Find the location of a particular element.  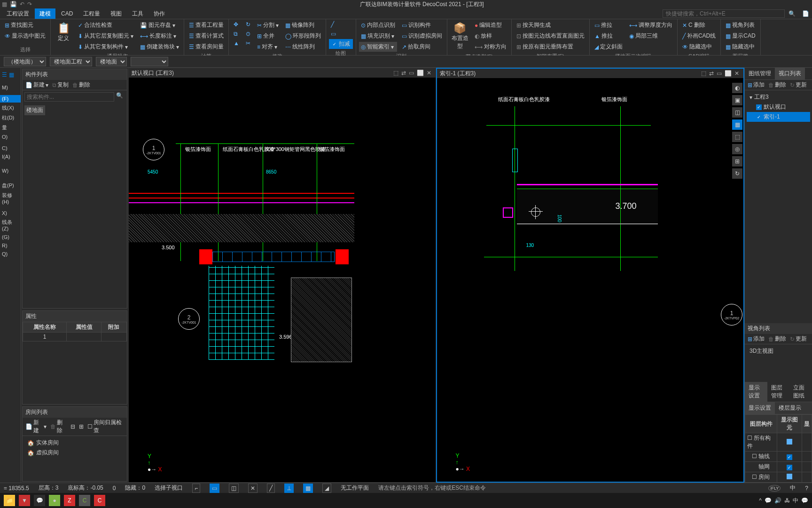

cat-x2: X) is located at coordinates (10, 213).